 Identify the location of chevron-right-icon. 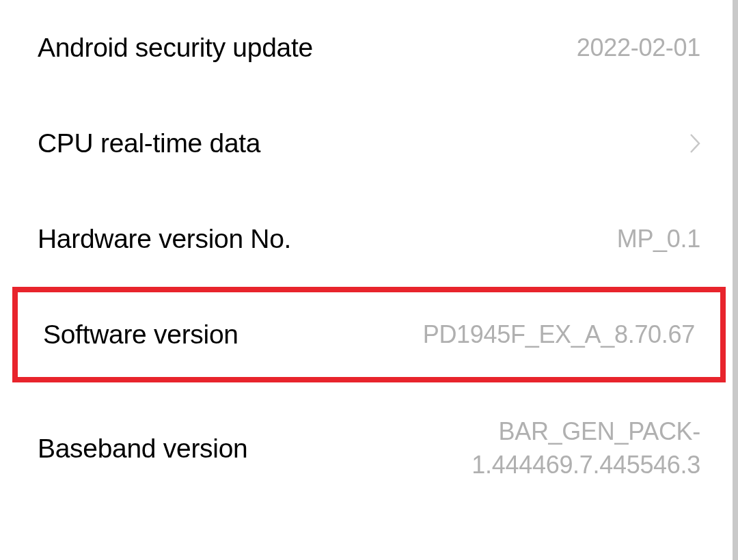
(695, 143).